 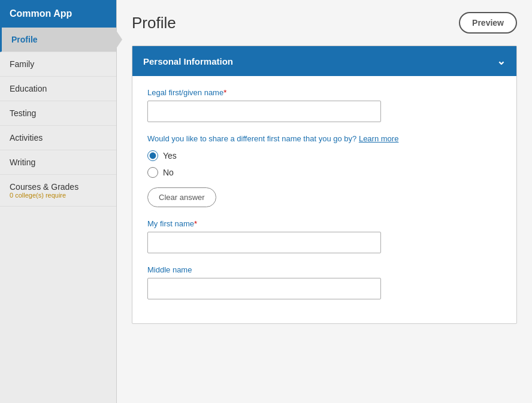 I want to click on sidebar-item-writing: Writing, so click(x=58, y=163).